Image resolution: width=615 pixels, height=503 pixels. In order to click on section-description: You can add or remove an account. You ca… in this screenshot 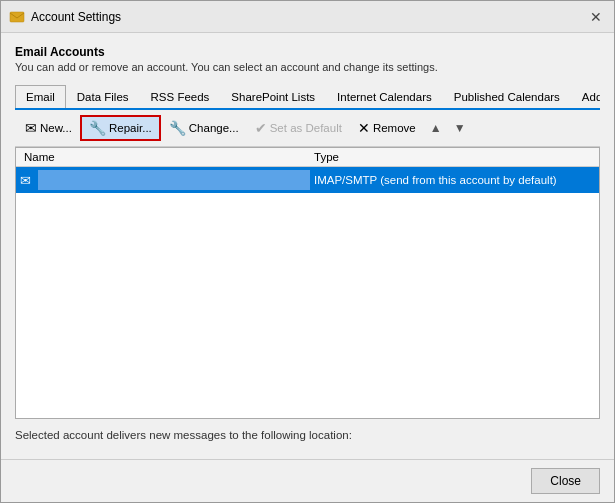, I will do `click(308, 67)`.